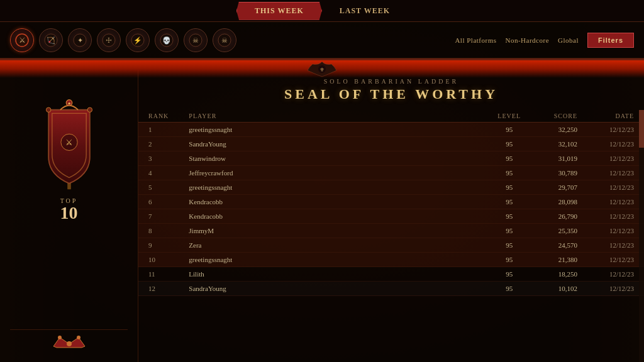  I want to click on table-row: 5greetingssnaght9529,70712/12/23, so click(391, 187).